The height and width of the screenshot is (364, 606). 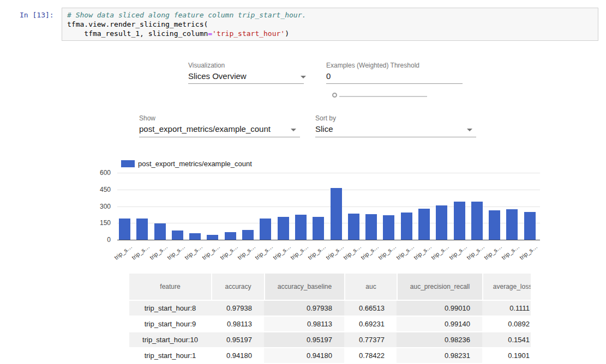 I want to click on table-row: trip_start_hour:10.941800.941800.784220.…, so click(x=330, y=355).